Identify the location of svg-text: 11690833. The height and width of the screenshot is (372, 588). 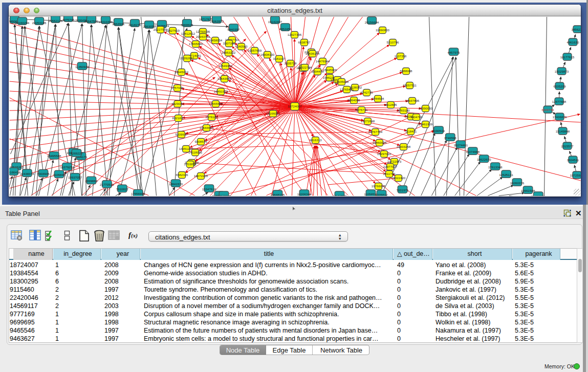
(382, 30).